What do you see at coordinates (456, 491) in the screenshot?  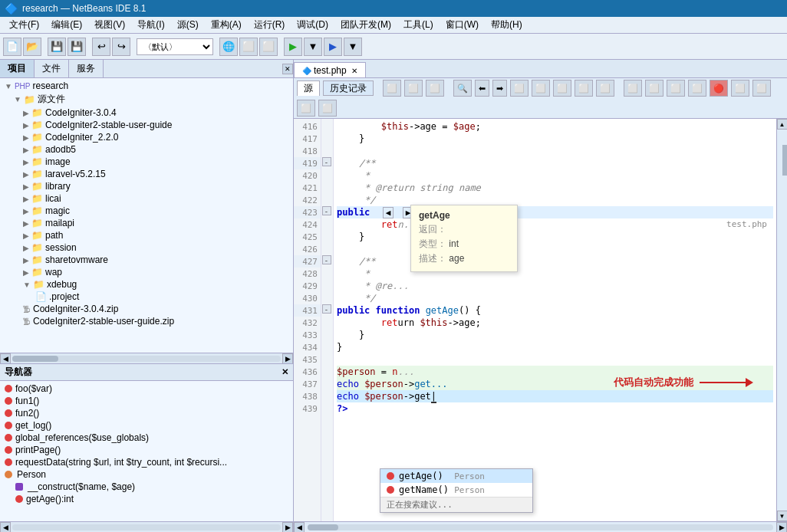 I see `autocomplete-popup: getAge() Person getName() Person 正在搜索建议.…` at bounding box center [456, 491].